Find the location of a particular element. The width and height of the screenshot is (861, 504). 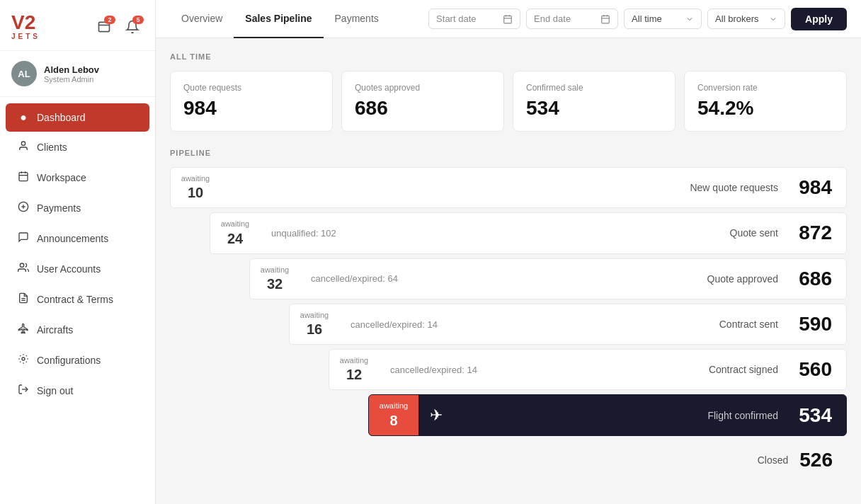

sidebar-item-payments: Payments is located at coordinates (78, 208).